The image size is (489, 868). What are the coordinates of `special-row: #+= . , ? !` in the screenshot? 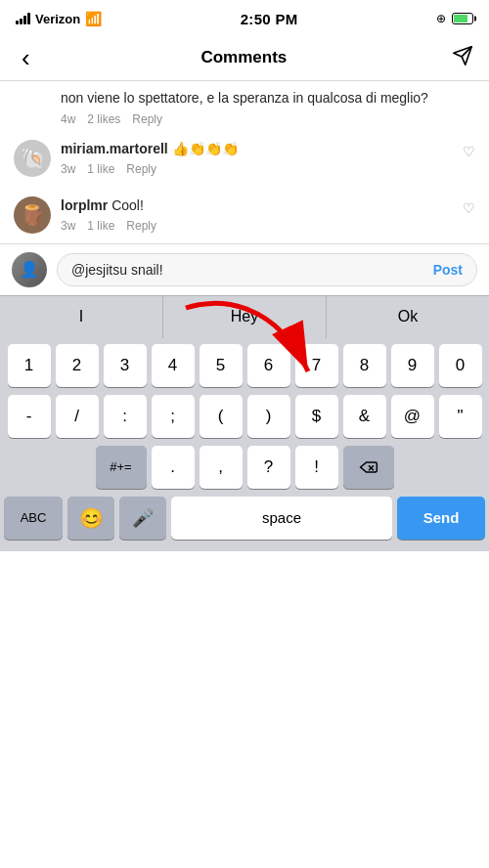 It's located at (244, 467).